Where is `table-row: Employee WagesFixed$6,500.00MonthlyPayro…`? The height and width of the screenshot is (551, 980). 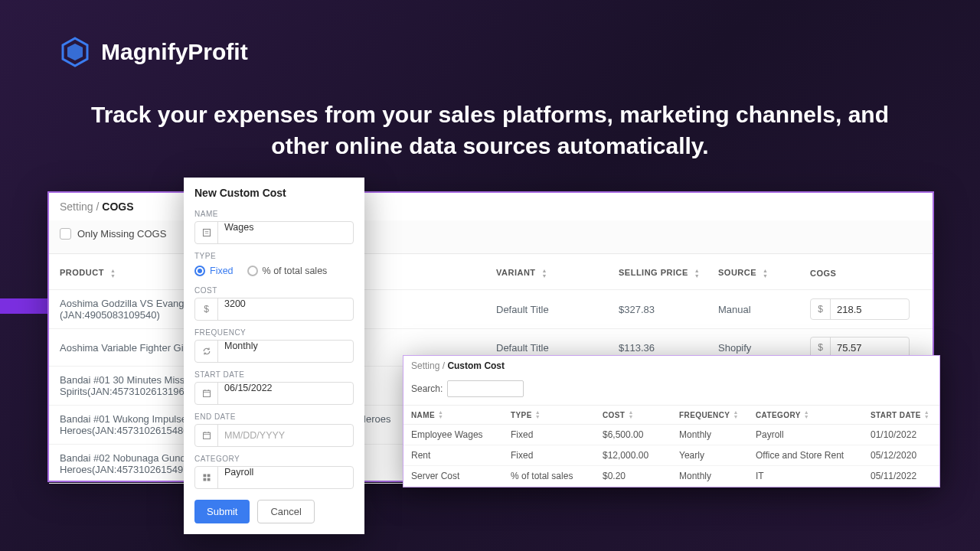
table-row: Employee WagesFixed$6,500.00MonthlyPayro… is located at coordinates (671, 435).